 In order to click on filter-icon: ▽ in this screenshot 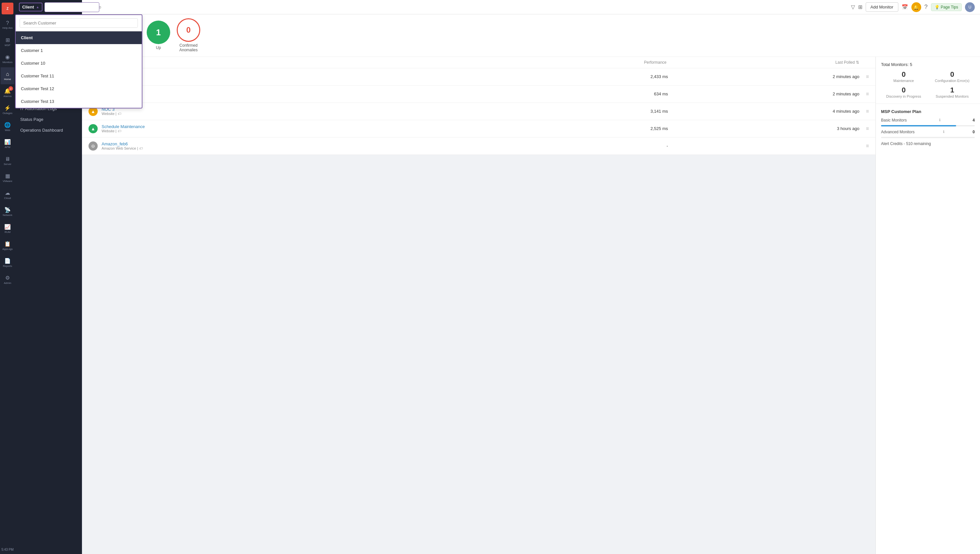, I will do `click(853, 7)`.